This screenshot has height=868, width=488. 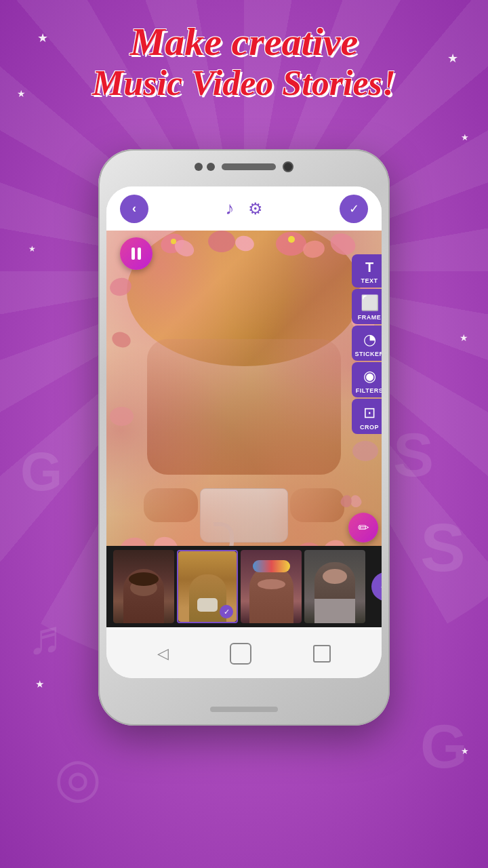 I want to click on title-line2: Music Video Stories!, so click(x=244, y=83).